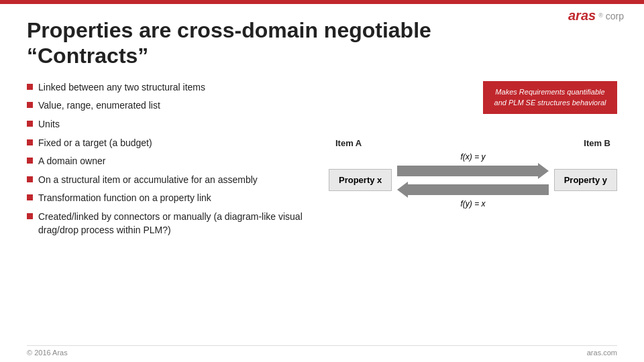 This screenshot has height=362, width=644. Describe the element at coordinates (122, 88) in the screenshot. I see `bullet-text: Linked between any two structural items` at that location.